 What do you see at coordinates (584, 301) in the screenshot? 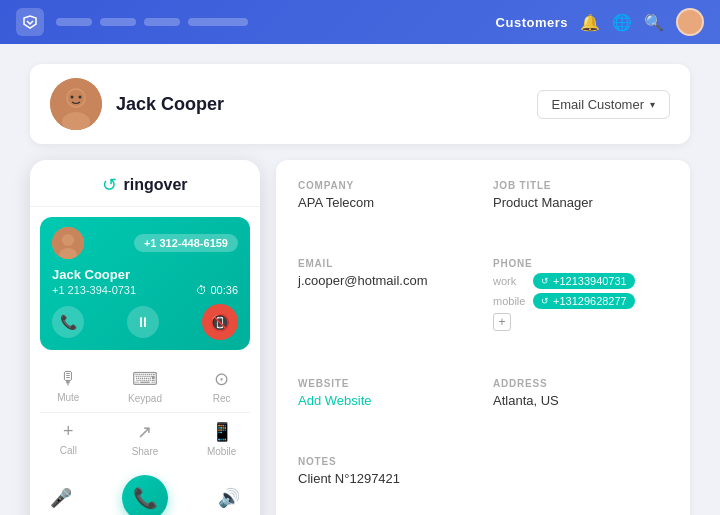
I see `phone-mobile-badge: ↺ +13129628277` at bounding box center [584, 301].